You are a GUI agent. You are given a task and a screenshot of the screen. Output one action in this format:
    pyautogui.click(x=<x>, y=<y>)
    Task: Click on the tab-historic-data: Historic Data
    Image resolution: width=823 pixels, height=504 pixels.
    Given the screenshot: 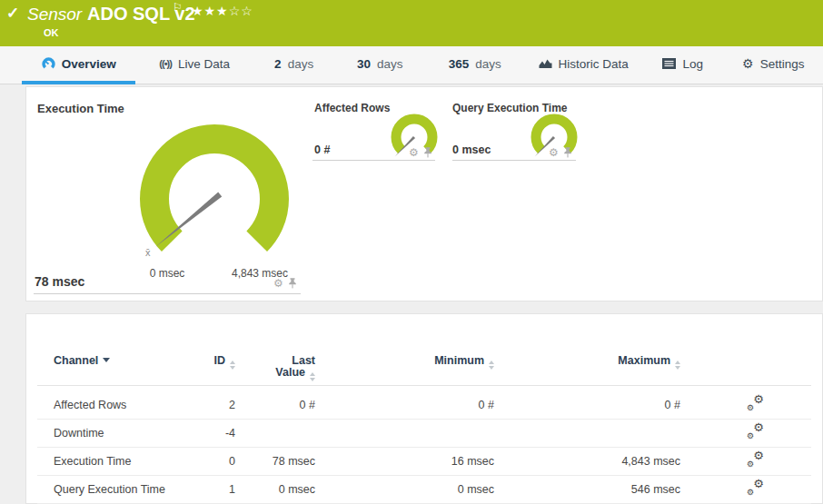 What is the action you would take?
    pyautogui.click(x=583, y=65)
    